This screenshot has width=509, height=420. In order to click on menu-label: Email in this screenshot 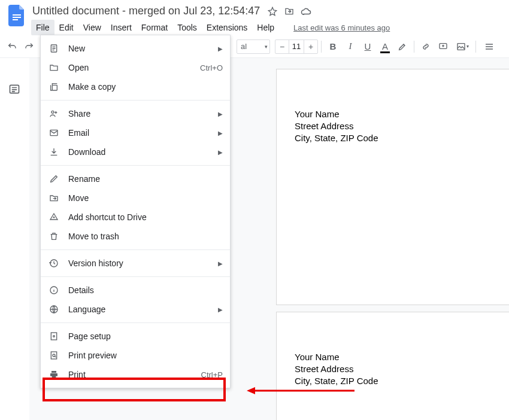, I will do `click(143, 133)`.